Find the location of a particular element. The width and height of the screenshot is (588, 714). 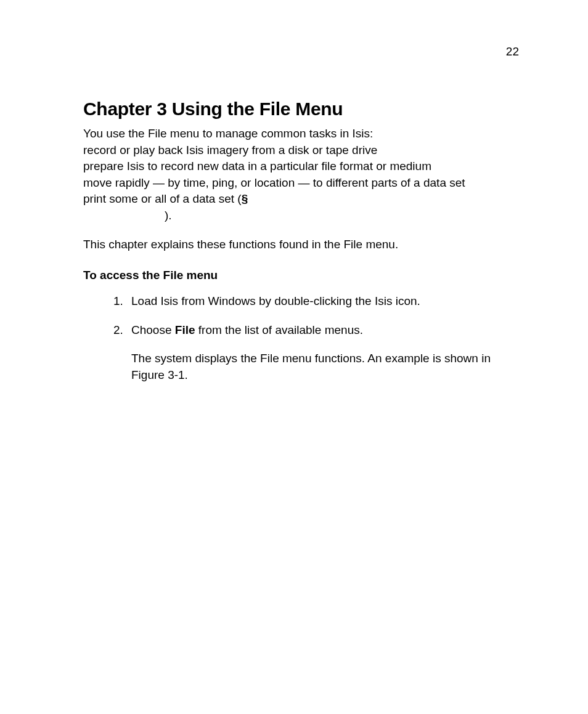

section-symbol: § is located at coordinates (245, 198).